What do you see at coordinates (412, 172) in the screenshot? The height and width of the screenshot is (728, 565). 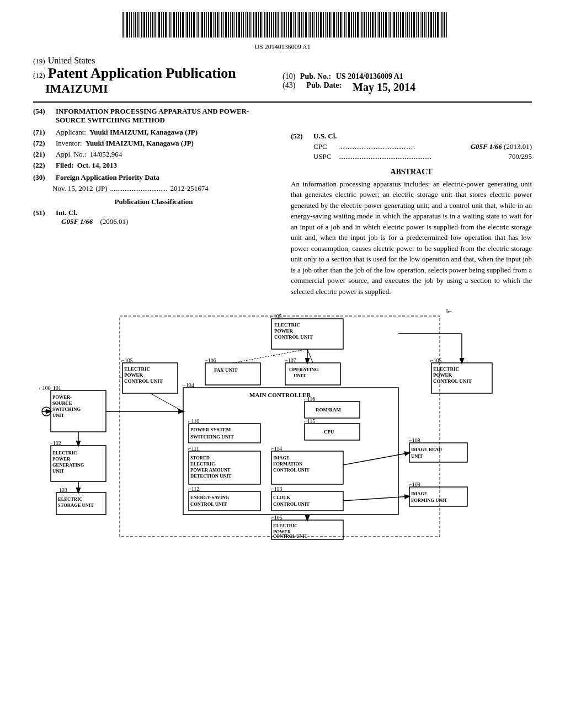 I see `abstract-heading: ABSTRACT` at bounding box center [412, 172].